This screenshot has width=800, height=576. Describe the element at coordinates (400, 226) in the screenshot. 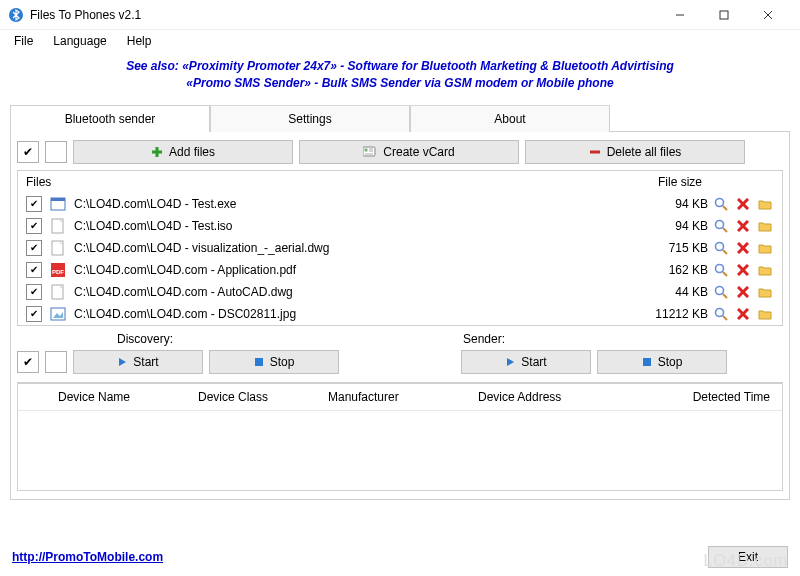

I see `file-row: C:\LO4D.com\LO4D - Test.iso94 KB` at that location.